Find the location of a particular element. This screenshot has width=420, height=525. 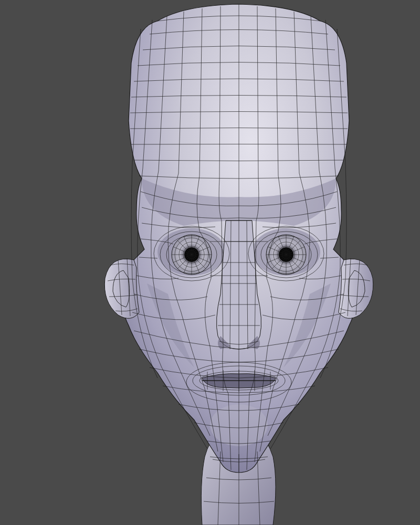

ear-right is located at coordinates (356, 289).